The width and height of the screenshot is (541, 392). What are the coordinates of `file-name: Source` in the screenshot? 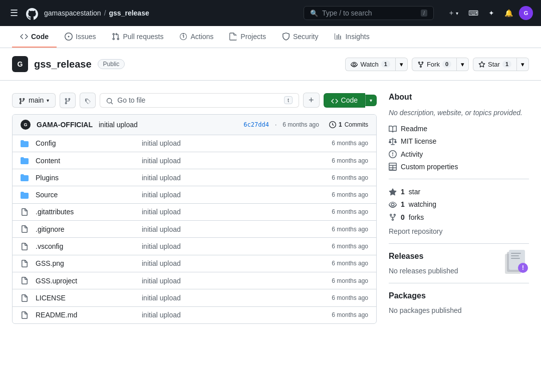 It's located at (86, 195).